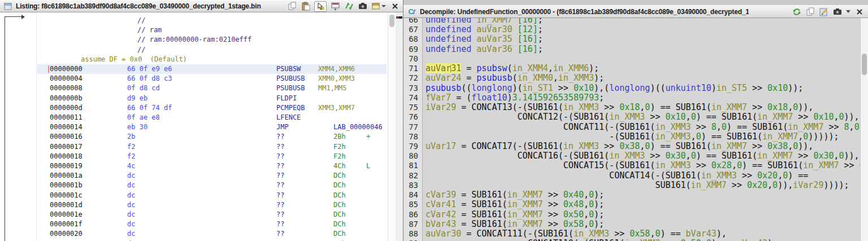 The width and height of the screenshot is (868, 241). Describe the element at coordinates (411, 128) in the screenshot. I see `line-number: 77` at that location.